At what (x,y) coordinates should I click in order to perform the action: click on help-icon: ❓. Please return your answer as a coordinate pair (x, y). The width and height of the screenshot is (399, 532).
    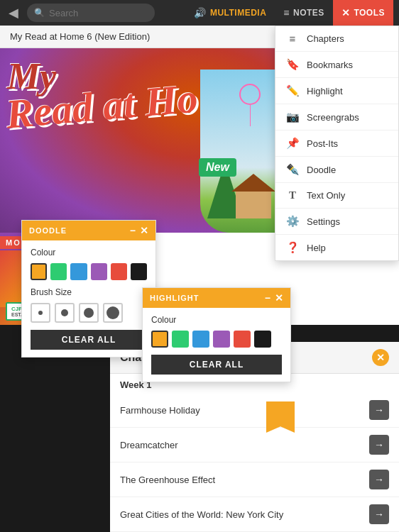
    Looking at the image, I should click on (293, 248).